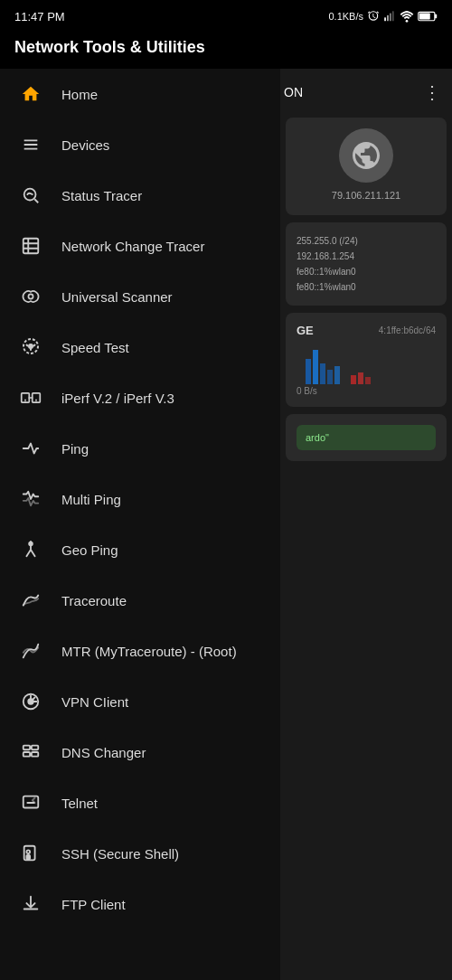  Describe the element at coordinates (226, 14) in the screenshot. I see `status-bar: 11:47 PM 0.1KB/s` at that location.